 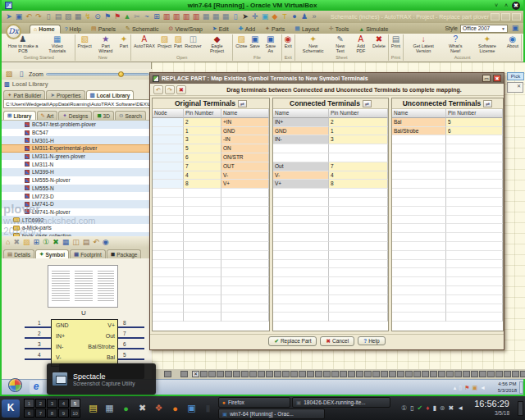 What do you see at coordinates (487, 44) in the screenshot?
I see `software-license-button: ✦Software License` at bounding box center [487, 44].